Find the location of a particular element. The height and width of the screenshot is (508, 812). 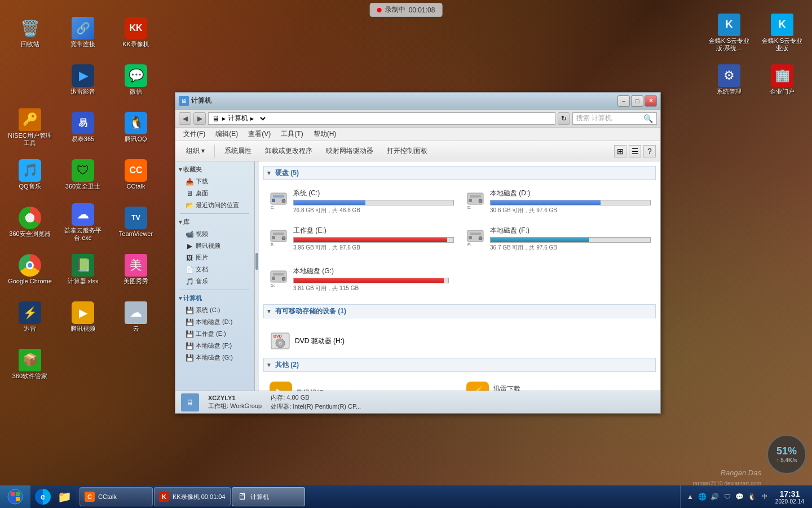

icon-calculator: 📗 计算器.xlsx is located at coordinates (83, 270).